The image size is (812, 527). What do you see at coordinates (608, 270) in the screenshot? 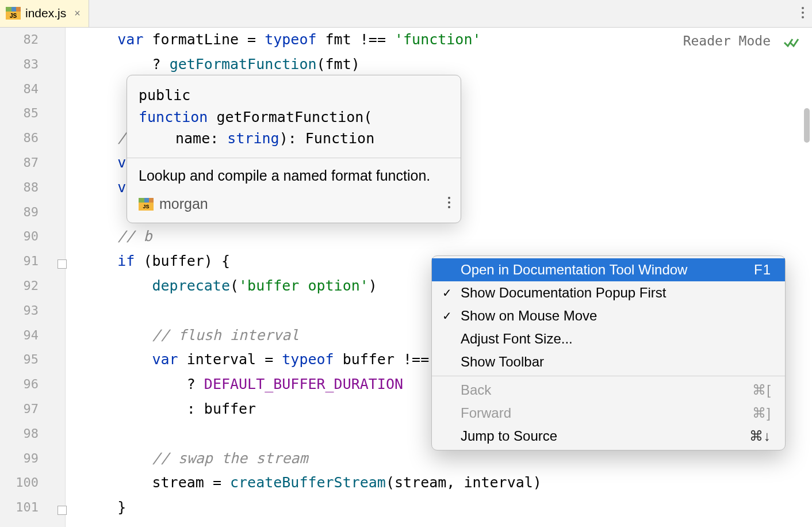
I see `menu-item: Open in Documentation Tool WindowF1` at bounding box center [608, 270].